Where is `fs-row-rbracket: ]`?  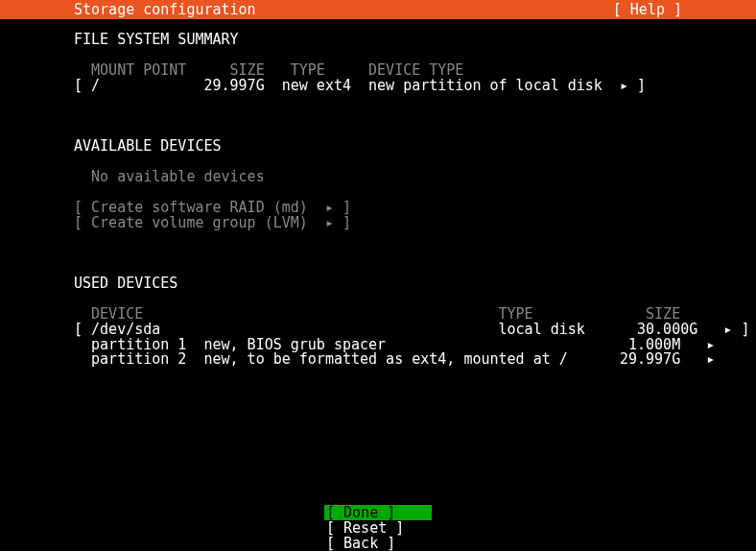
fs-row-rbracket: ] is located at coordinates (641, 85).